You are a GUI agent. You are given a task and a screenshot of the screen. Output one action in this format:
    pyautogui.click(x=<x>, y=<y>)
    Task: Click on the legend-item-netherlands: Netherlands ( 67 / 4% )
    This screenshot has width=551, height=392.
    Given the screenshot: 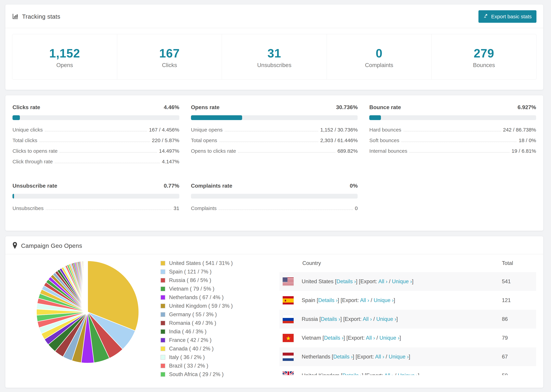 What is the action you would take?
    pyautogui.click(x=212, y=297)
    